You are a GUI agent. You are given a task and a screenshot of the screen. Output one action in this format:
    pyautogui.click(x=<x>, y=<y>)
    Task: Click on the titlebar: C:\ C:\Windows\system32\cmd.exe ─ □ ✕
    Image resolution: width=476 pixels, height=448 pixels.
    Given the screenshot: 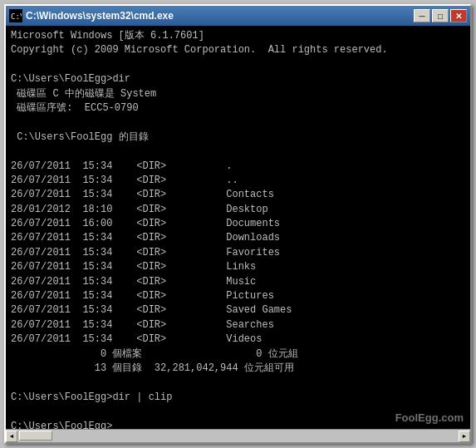 What is the action you would take?
    pyautogui.click(x=238, y=16)
    